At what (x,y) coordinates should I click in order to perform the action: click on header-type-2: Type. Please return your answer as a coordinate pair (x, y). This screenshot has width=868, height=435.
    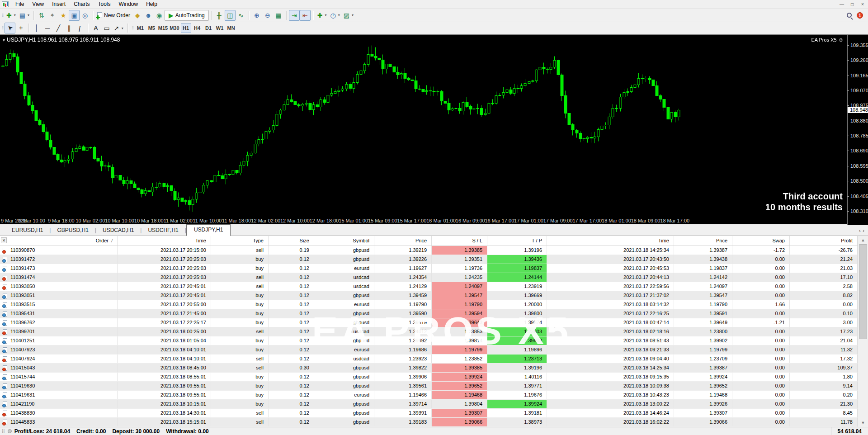
    Looking at the image, I should click on (240, 241).